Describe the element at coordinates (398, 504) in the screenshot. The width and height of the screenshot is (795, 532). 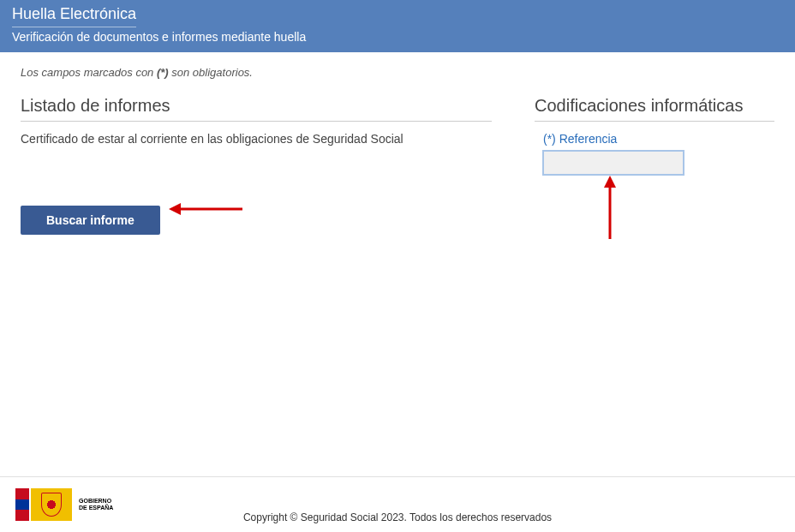
I see `page-footer: GOBIERNO DE ESPAÑA Copyright © Seguridad…` at that location.